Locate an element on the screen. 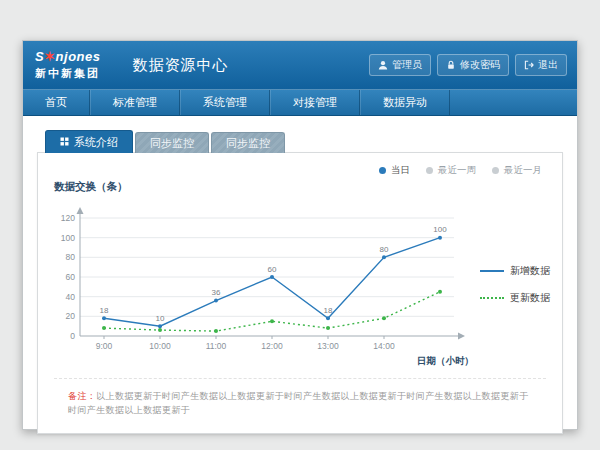 This screenshot has height=450, width=600. nav-item-data-change: 数据异动 is located at coordinates (405, 102).